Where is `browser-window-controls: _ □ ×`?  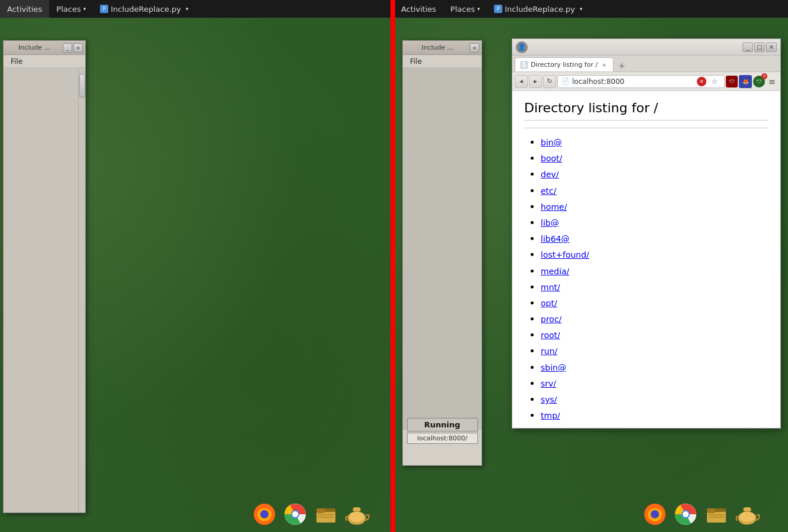
browser-window-controls: _ □ × is located at coordinates (760, 47).